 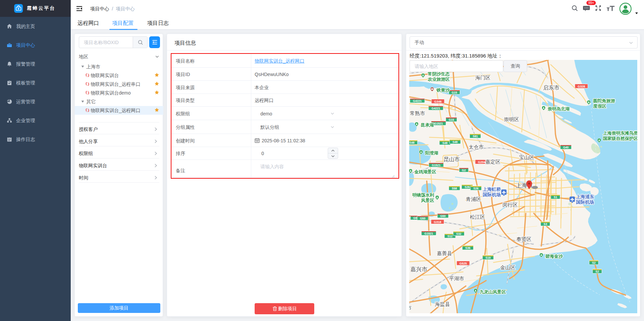 I want to click on svg-text: 圆陀角旅游, so click(x=604, y=101).